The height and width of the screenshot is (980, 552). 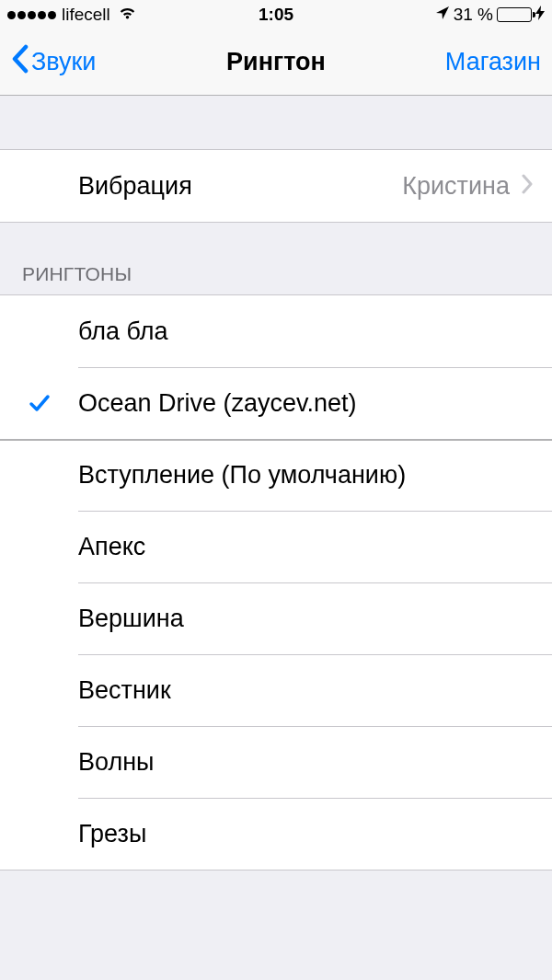 I want to click on ringtone-label: Вступление (По умолчанию), so click(x=305, y=475).